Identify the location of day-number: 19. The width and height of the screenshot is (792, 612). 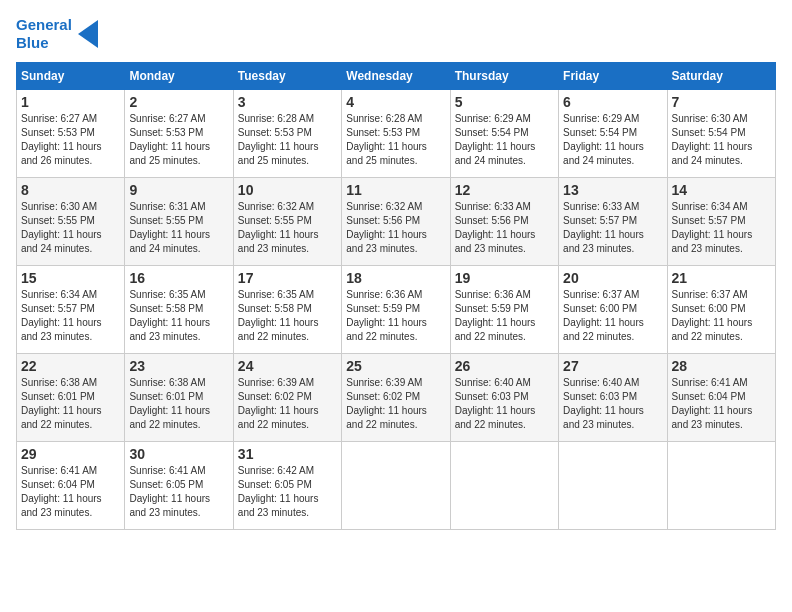
(504, 278).